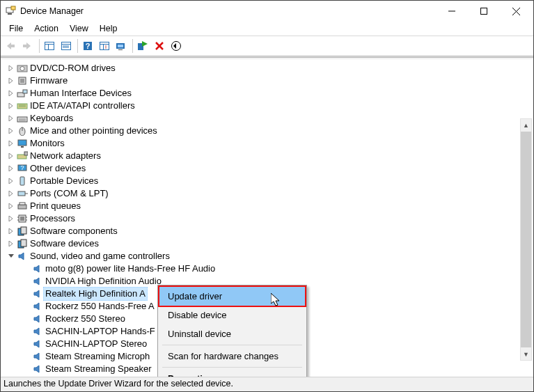 The width and height of the screenshot is (534, 392). I want to click on tree-node-dvd: DVD/CD-ROM drives, so click(270, 68).